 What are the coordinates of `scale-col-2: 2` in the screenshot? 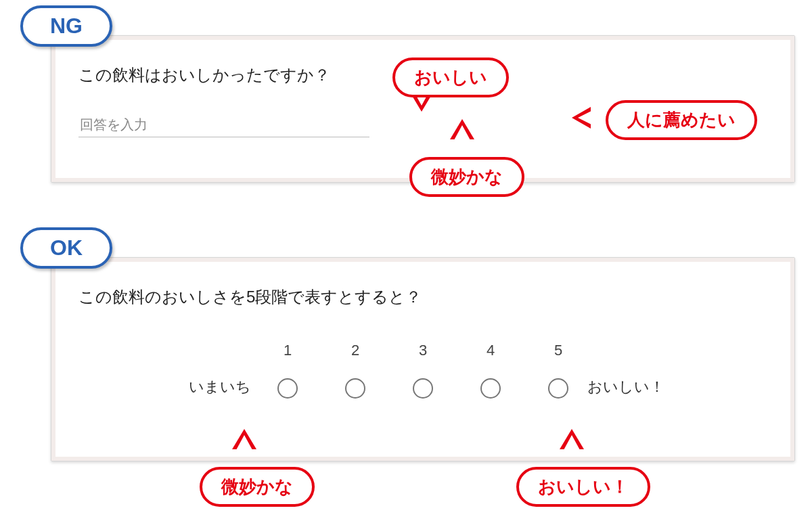 It's located at (355, 370).